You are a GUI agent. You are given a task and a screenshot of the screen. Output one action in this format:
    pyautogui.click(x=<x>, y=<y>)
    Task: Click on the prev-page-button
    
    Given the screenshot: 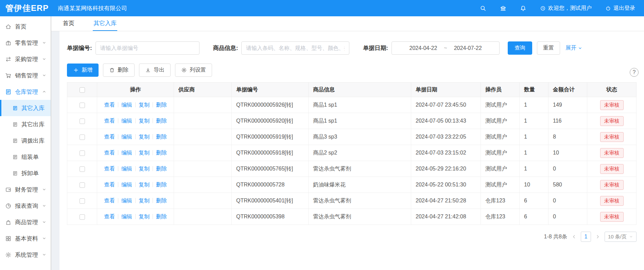 What is the action you would take?
    pyautogui.click(x=574, y=237)
    